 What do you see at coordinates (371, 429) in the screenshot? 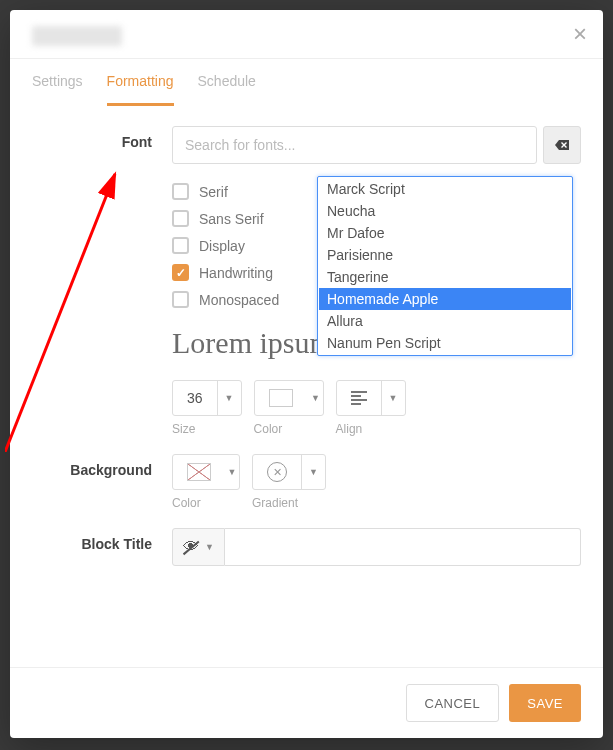
I see `align-label: Align` at bounding box center [371, 429].